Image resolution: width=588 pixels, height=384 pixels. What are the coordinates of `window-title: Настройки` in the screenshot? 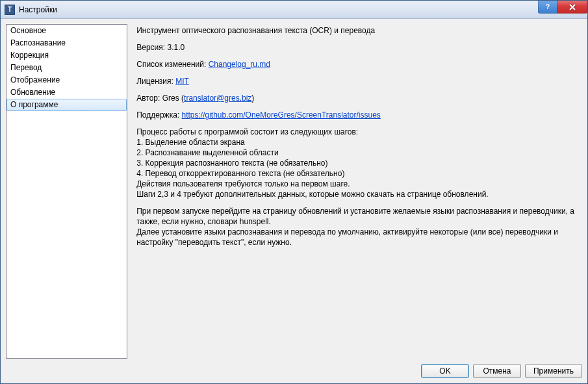 It's located at (38, 10).